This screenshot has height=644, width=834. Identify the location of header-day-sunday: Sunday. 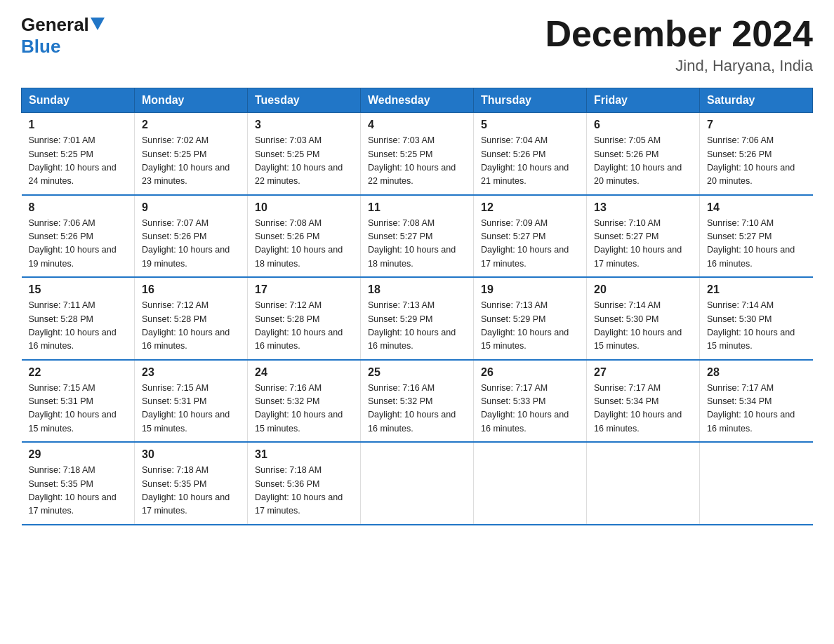
(79, 101).